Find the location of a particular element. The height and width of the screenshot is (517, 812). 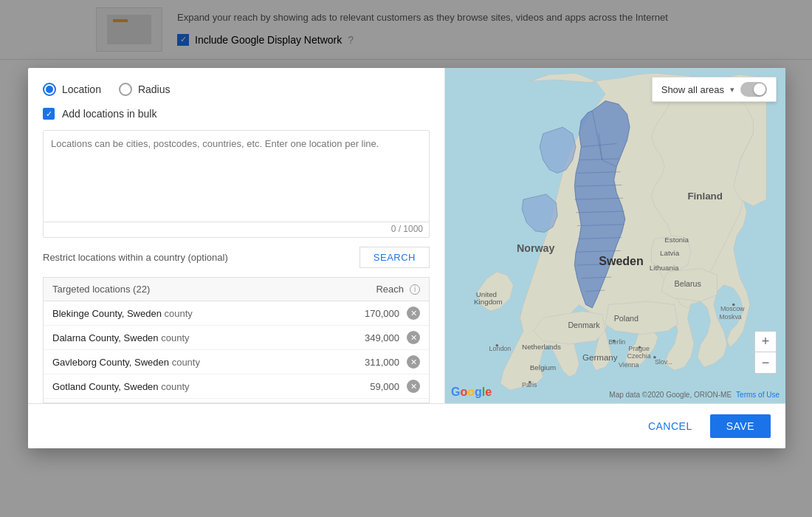

search-row: Restrict locations within a country (opt… is located at coordinates (236, 257).